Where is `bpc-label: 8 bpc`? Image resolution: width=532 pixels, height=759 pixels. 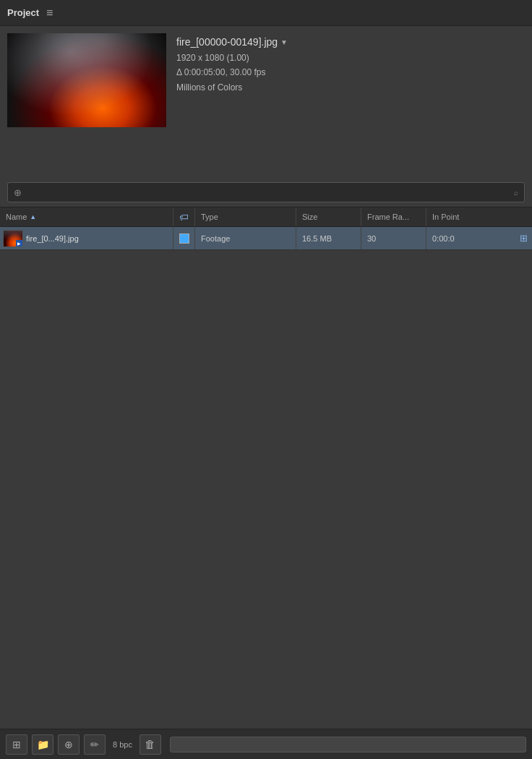 bpc-label: 8 bpc is located at coordinates (123, 745).